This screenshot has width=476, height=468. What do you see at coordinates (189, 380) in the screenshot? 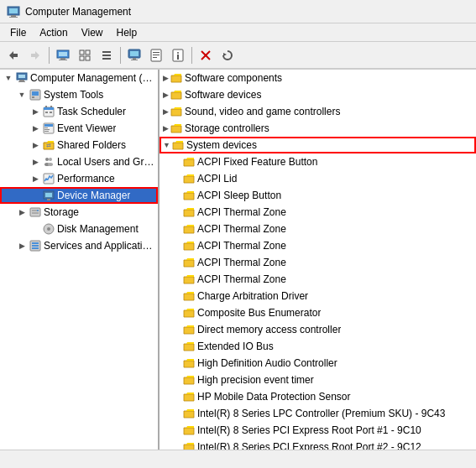
I see `device-item-hpet-icon` at bounding box center [189, 380].